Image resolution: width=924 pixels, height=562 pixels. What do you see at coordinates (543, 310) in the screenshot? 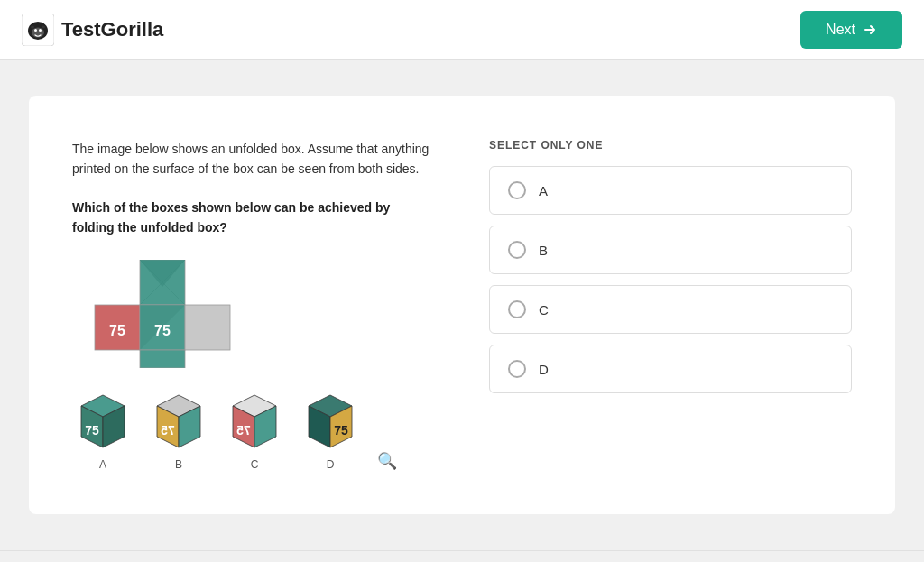
I see `option-c-letter: C` at bounding box center [543, 310].